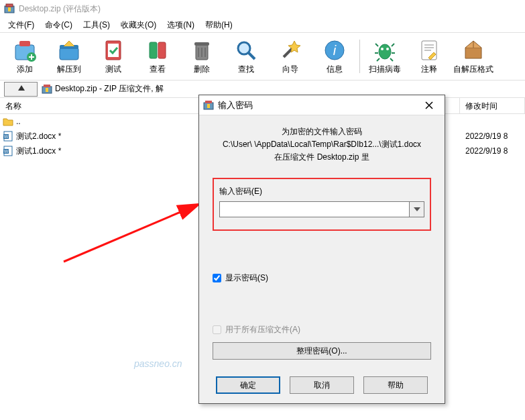 The image size is (525, 420). What do you see at coordinates (429, 50) in the screenshot?
I see `comment-icon` at bounding box center [429, 50].